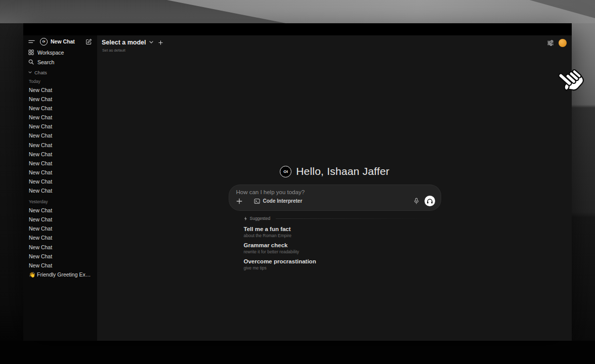 The height and width of the screenshot is (364, 595). What do you see at coordinates (260, 218) in the screenshot?
I see `suggested-label: Suggested` at bounding box center [260, 218].